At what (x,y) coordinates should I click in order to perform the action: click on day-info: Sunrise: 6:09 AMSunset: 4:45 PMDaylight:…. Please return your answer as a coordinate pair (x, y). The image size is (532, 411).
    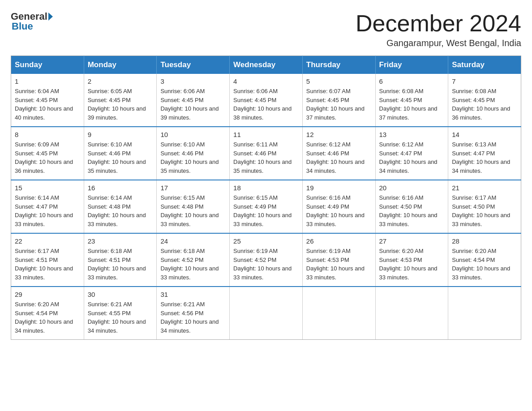
    Looking at the image, I should click on (47, 158).